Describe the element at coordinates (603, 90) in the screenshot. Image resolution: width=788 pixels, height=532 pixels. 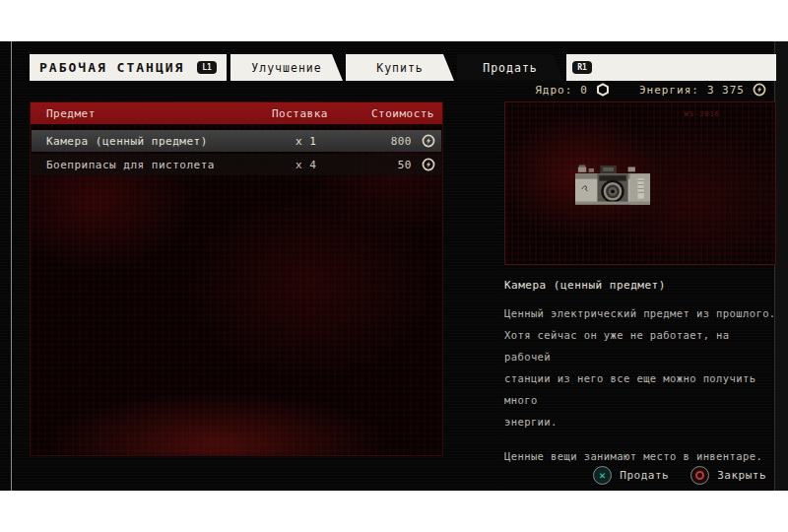
I see `core-hexagon-icon` at that location.